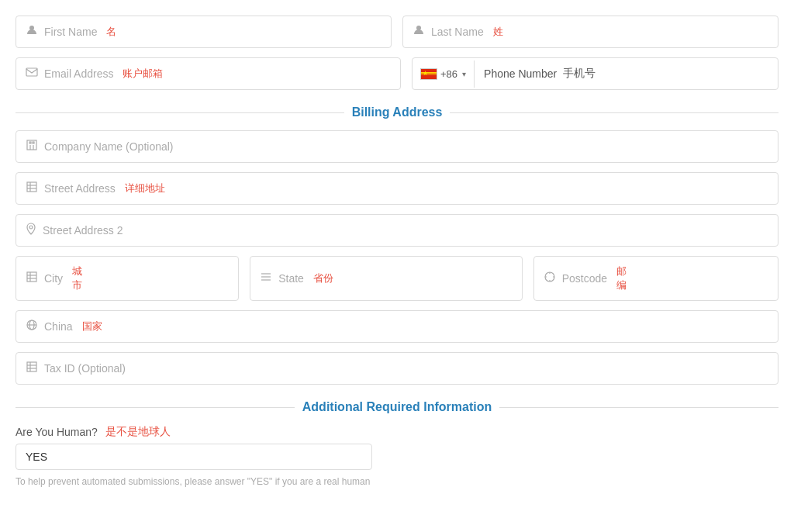  Describe the element at coordinates (397, 188) in the screenshot. I see `street-row: Street Address 详细地址` at that location.